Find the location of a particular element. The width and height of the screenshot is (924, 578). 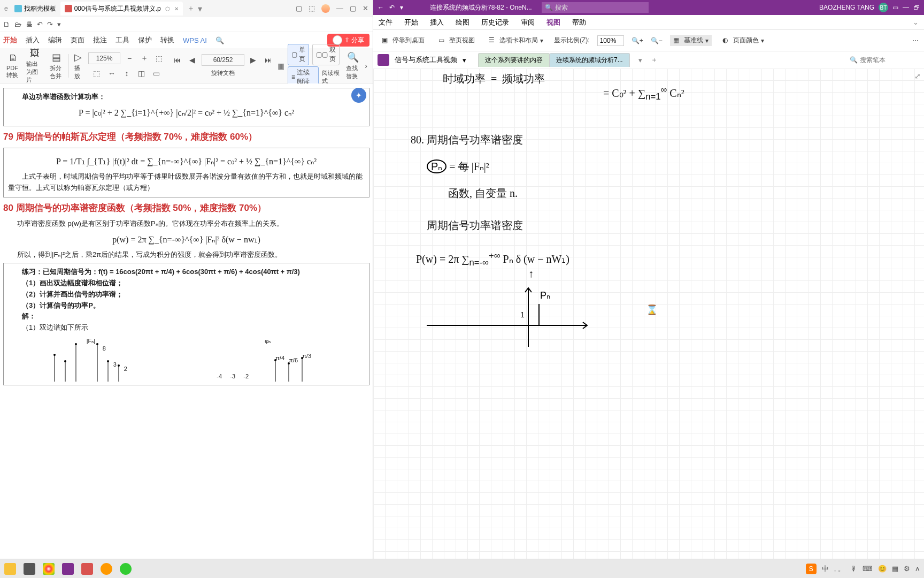

dock-to-desktop-button: ▣停靠到桌面 is located at coordinates (403, 41).